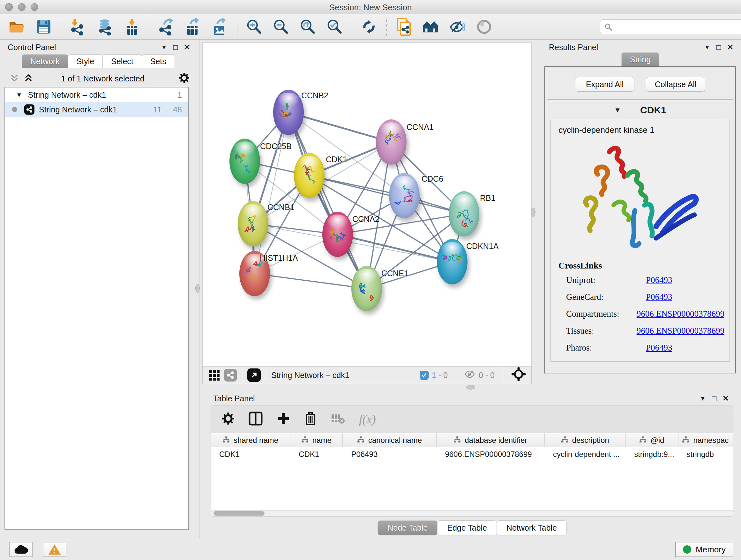  Describe the element at coordinates (132, 27) in the screenshot. I see `import-table-icon` at that location.